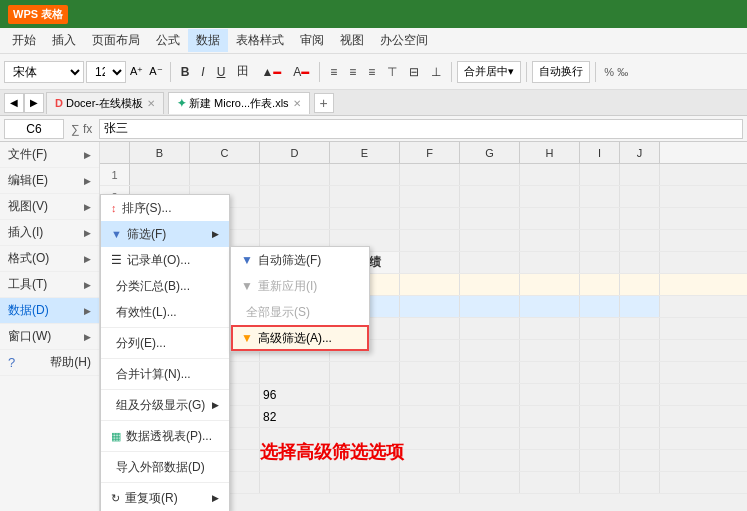 The width and height of the screenshot is (747, 511). Describe the element at coordinates (430, 416) in the screenshot. I see `cell-f11` at that location.